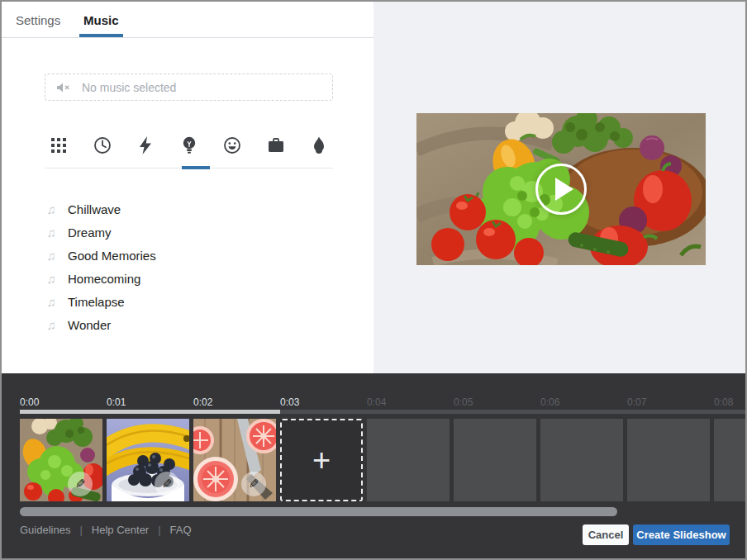 The width and height of the screenshot is (747, 560). I want to click on help-center-link: Help Center, so click(121, 530).